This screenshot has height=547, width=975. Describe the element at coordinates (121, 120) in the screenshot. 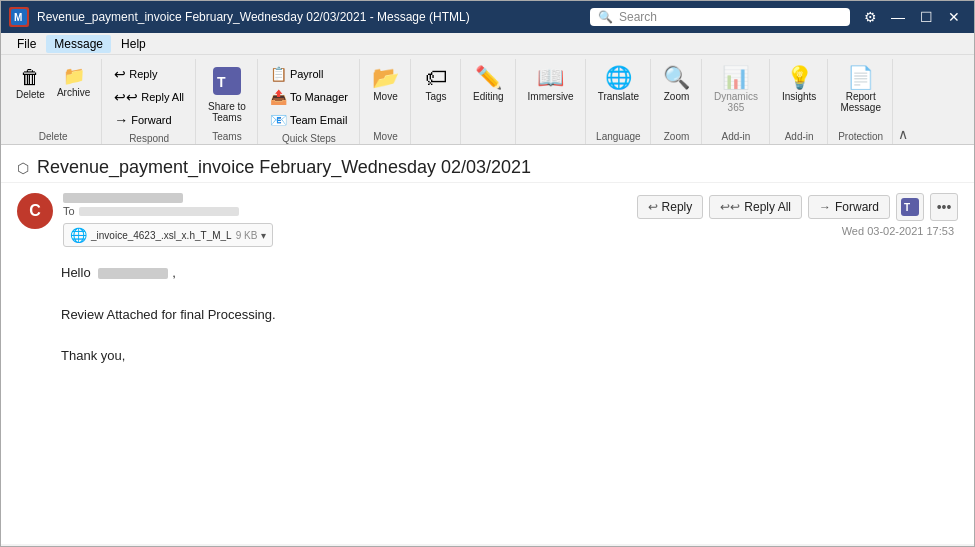

I see `forward-icon: →` at that location.